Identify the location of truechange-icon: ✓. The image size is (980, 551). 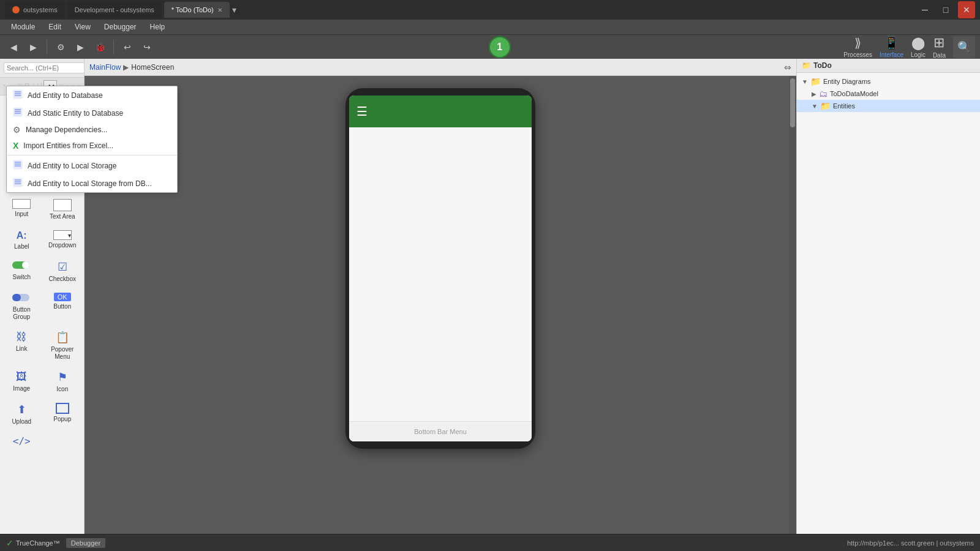
(10, 543).